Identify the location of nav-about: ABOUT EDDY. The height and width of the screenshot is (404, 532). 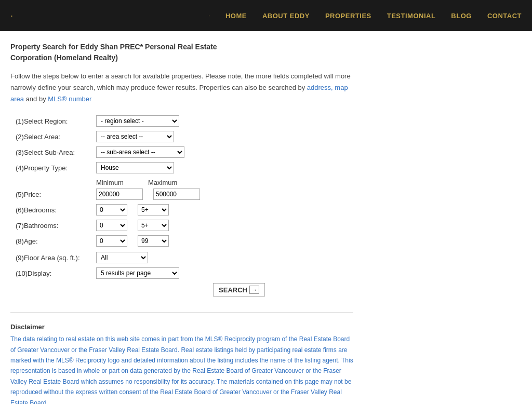
(286, 16).